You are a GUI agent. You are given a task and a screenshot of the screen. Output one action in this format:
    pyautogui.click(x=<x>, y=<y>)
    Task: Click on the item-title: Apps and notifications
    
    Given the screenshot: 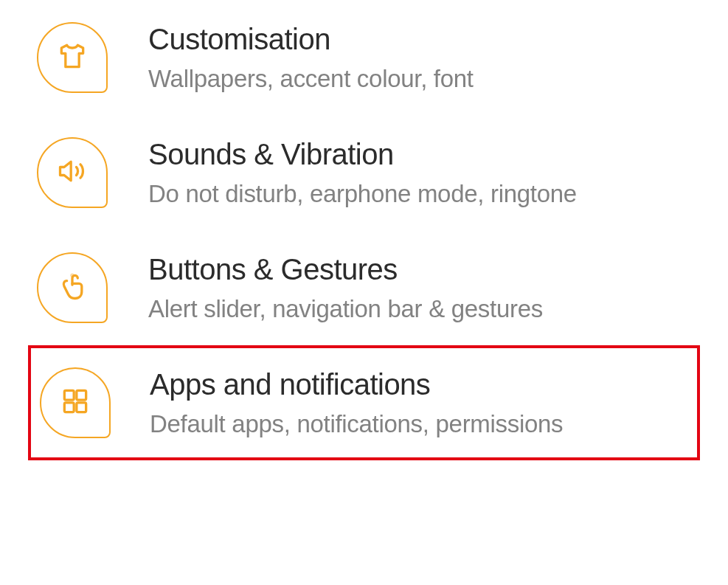 What is the action you would take?
    pyautogui.click(x=356, y=385)
    